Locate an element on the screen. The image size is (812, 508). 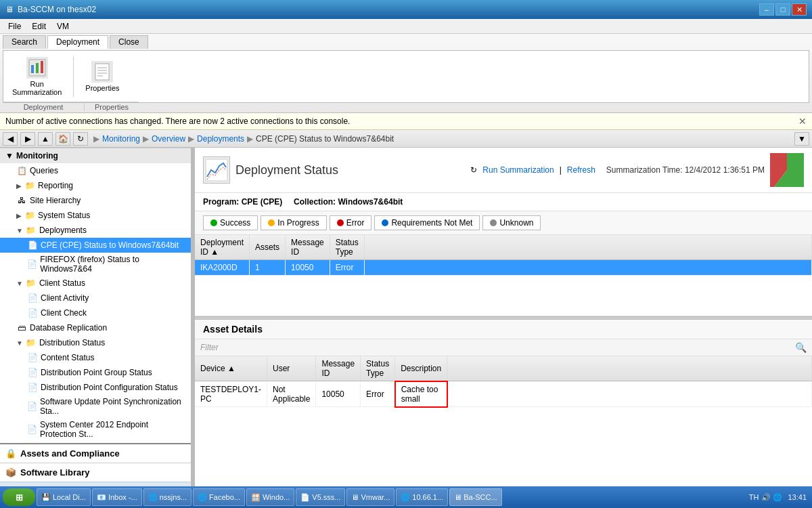
col-assets: Assets is located at coordinates (268, 248).